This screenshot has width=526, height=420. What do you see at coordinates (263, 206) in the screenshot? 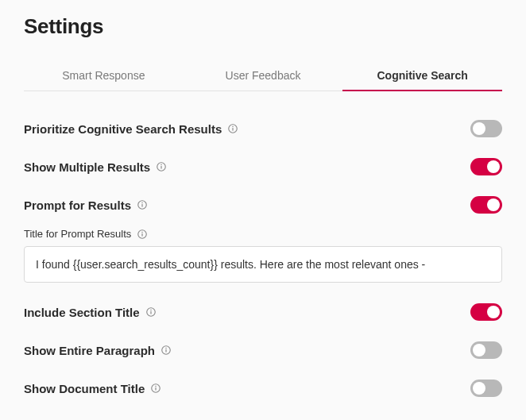
I see `setting-prompt: Prompt for Results` at bounding box center [263, 206].